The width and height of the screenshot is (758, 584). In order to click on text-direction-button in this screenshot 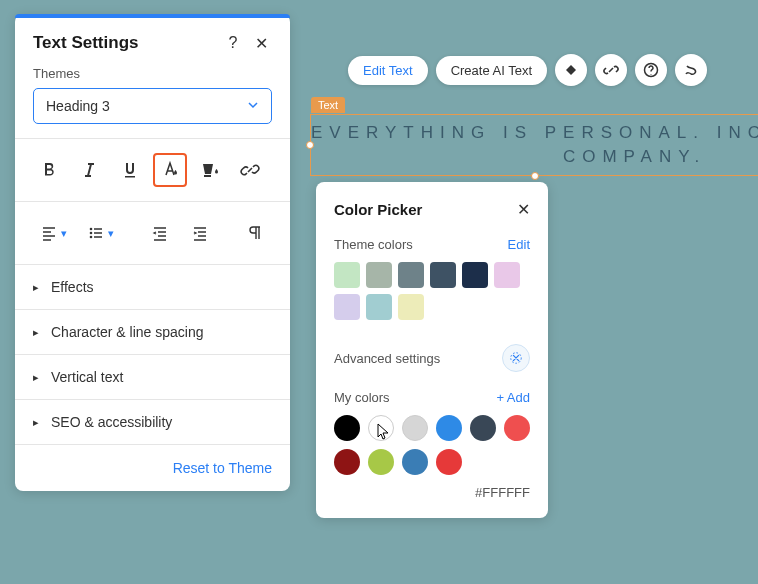, I will do `click(255, 233)`.